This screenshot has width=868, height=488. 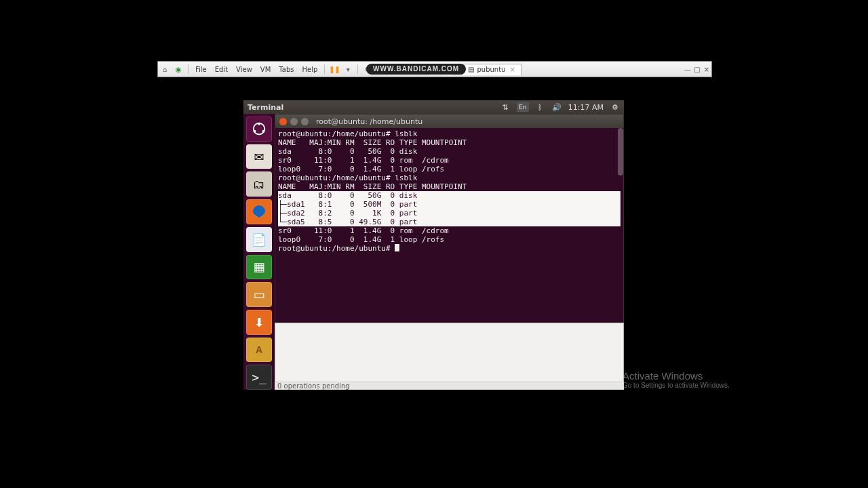 What do you see at coordinates (449, 386) in the screenshot?
I see `status-bar: 0 operations pending` at bounding box center [449, 386].